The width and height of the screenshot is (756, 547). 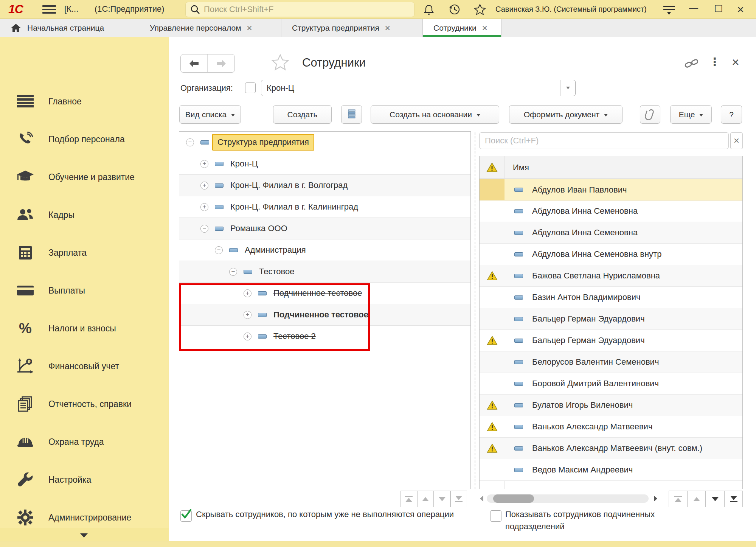 What do you see at coordinates (280, 64) in the screenshot?
I see `add-to-favorites-star-icon` at bounding box center [280, 64].